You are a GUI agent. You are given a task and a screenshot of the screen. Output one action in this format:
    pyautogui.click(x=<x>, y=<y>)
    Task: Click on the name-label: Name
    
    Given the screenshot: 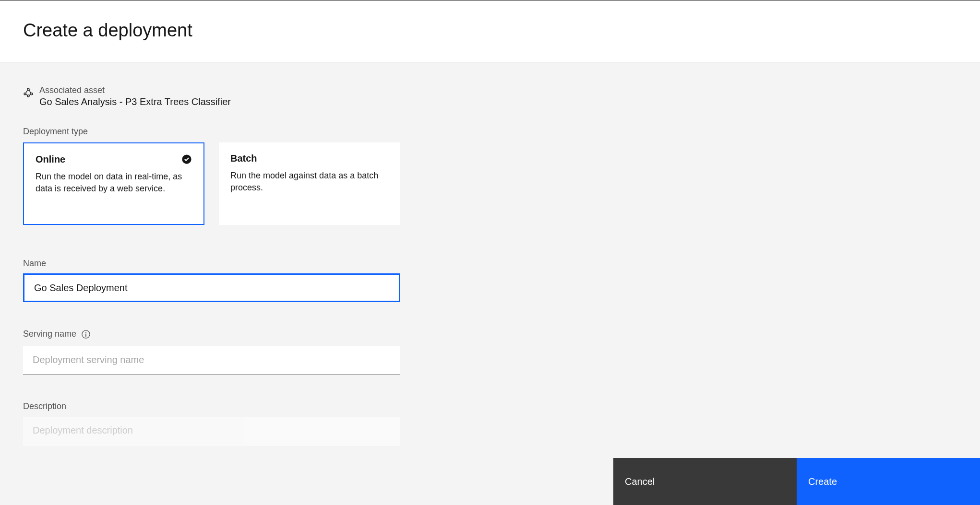 What is the action you would take?
    pyautogui.click(x=490, y=264)
    